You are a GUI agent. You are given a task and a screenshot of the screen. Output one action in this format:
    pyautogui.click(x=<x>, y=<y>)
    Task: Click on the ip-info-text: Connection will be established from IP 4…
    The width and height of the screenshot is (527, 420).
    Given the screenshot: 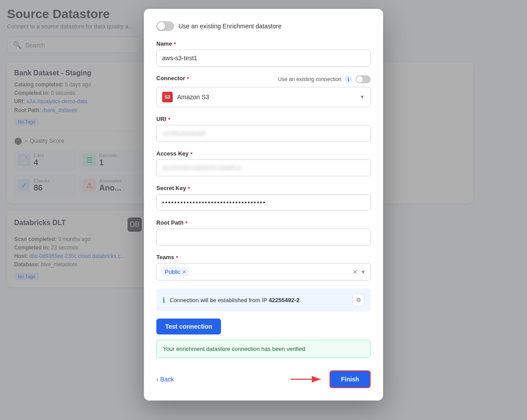 What is the action you would take?
    pyautogui.click(x=259, y=300)
    